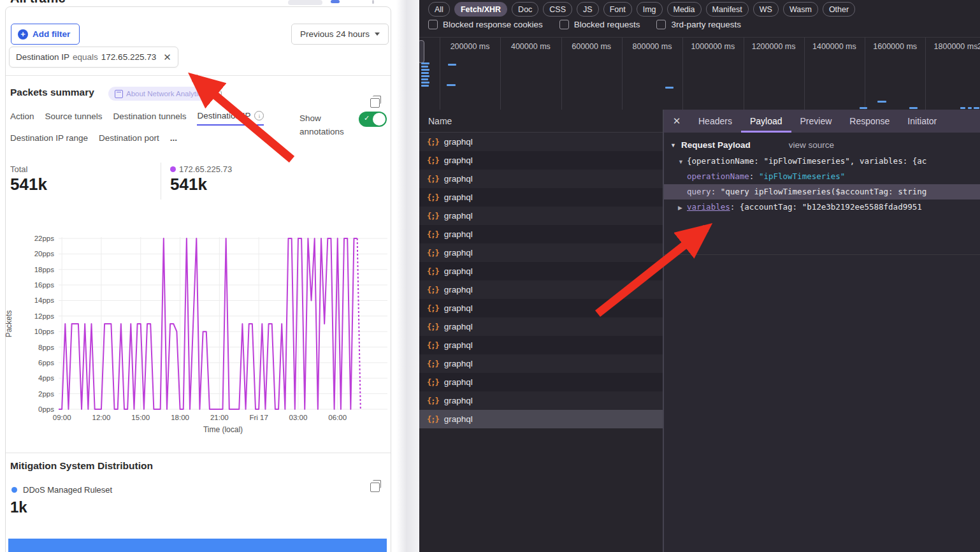 The height and width of the screenshot is (552, 980). Describe the element at coordinates (956, 47) in the screenshot. I see `timeline-tick-label: 1800000 ms` at that location.